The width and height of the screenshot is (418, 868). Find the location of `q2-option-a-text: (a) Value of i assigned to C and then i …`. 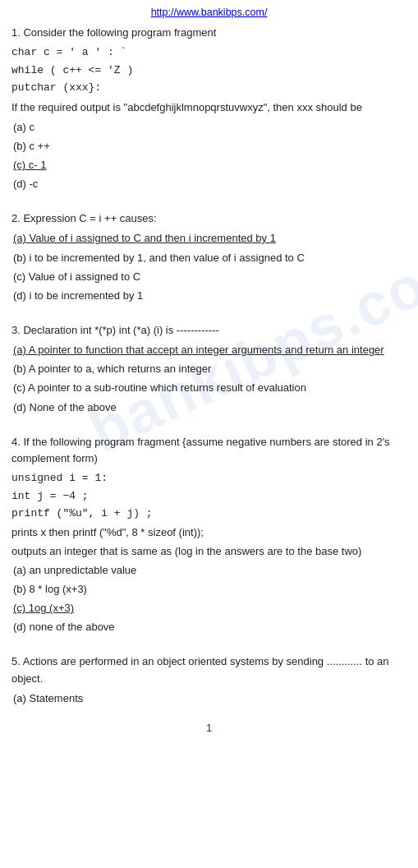

q2-option-a-text: (a) Value of i assigned to C and then i … is located at coordinates (145, 238).